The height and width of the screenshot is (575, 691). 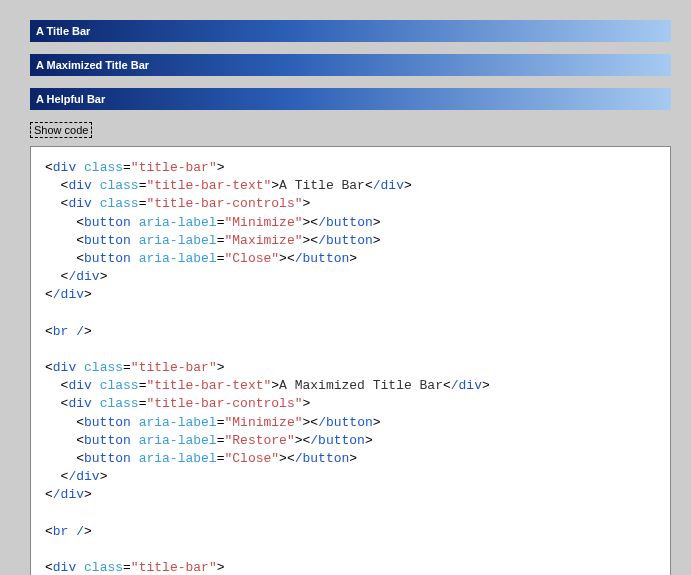 I want to click on title-bar-text: A Maximized Title Bar, so click(x=352, y=65).